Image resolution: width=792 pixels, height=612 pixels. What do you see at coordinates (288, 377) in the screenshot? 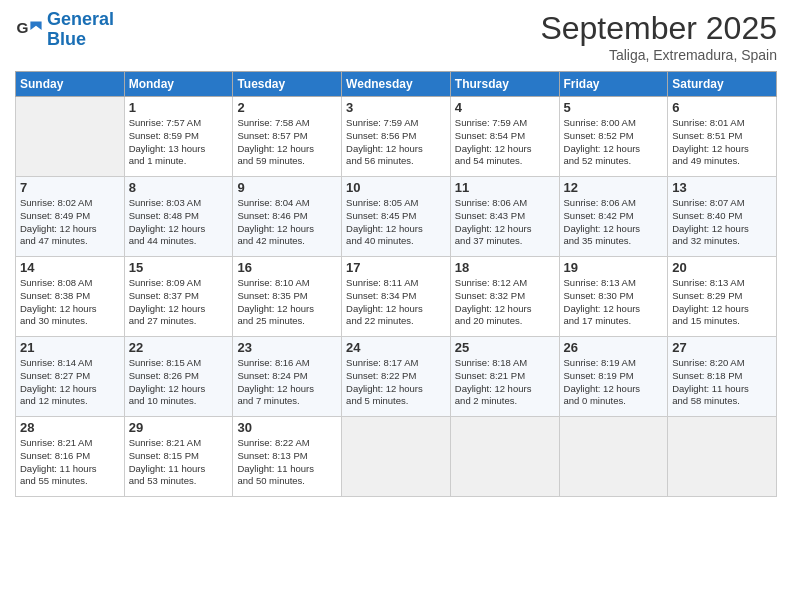
I see `table-row: 23Sunrise: 8:16 AM Sunset: 8:24 PM Dayli…` at bounding box center [288, 377].